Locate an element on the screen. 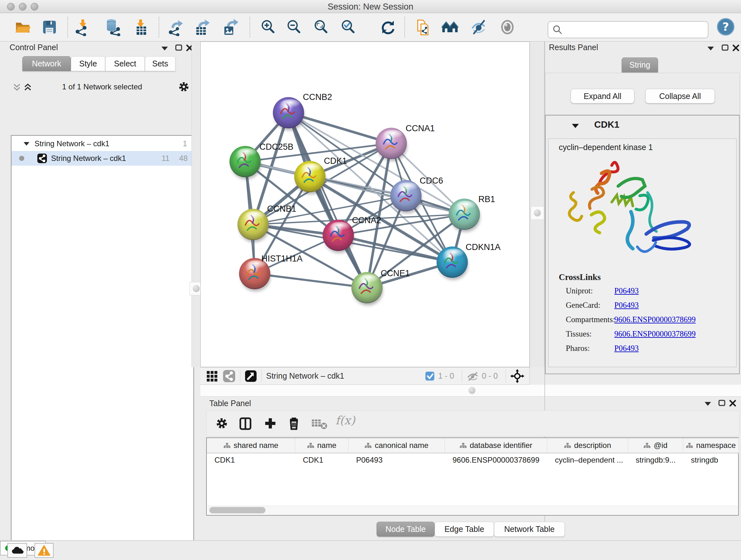 The height and width of the screenshot is (560, 741). right-splitter-handle is located at coordinates (537, 213).